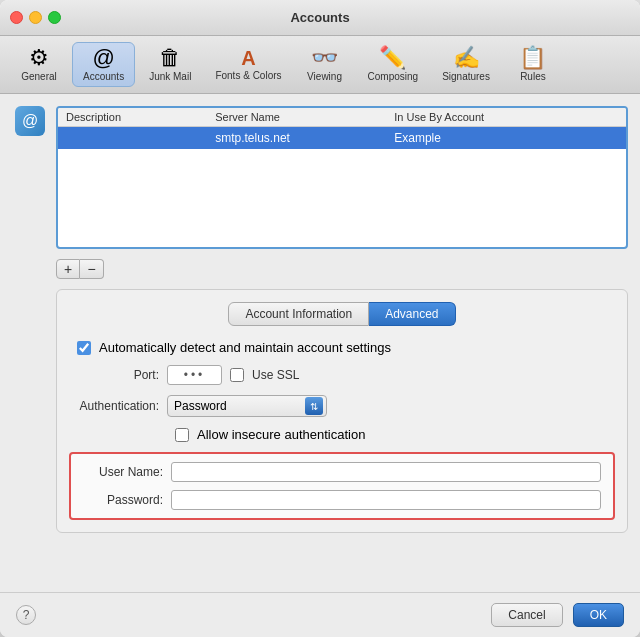 Image resolution: width=640 pixels, height=637 pixels. What do you see at coordinates (320, 65) in the screenshot?
I see `toolbar: ⚙ General @ Accounts 🗑 Junk Mail A Fonts…` at bounding box center [320, 65].